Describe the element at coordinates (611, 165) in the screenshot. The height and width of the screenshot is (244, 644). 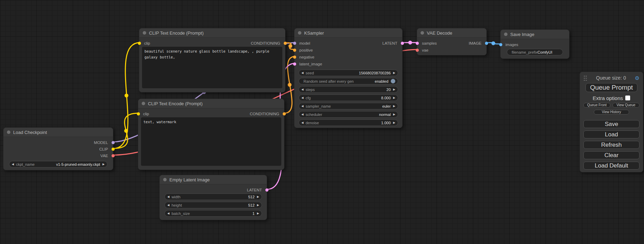
I see `load-default-button: Load Default` at that location.